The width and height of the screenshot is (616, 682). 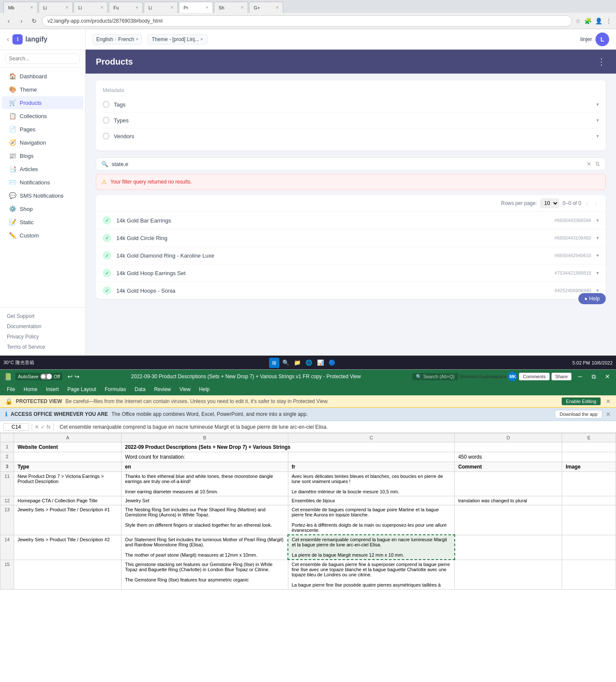 What do you see at coordinates (126, 7) in the screenshot?
I see `browser-tab: Fu ×` at bounding box center [126, 7].